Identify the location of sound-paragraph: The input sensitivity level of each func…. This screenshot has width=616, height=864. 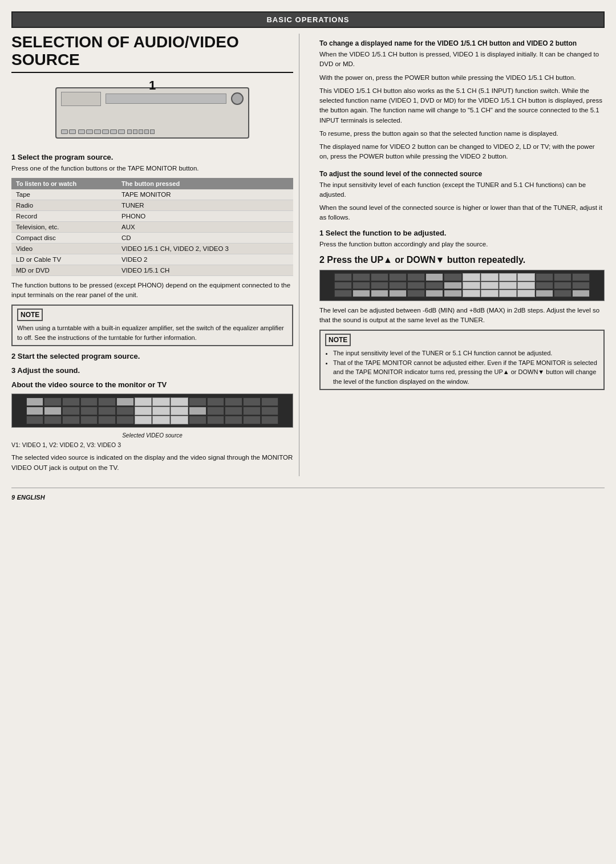
(462, 190).